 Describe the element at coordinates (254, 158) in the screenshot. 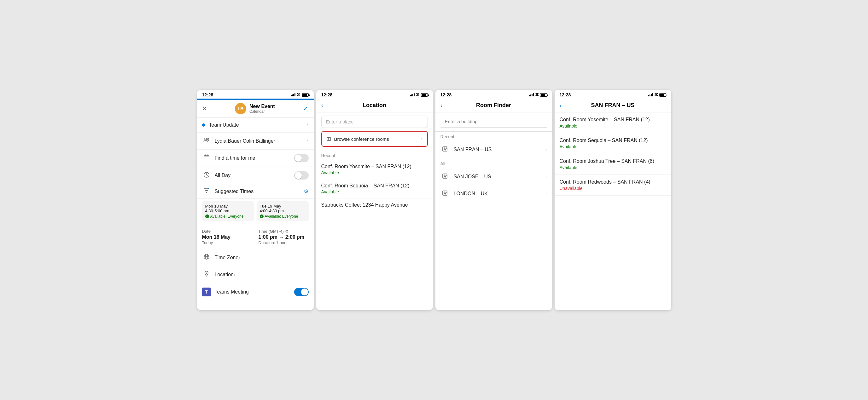

I see `find-time-content: Find a time for me` at that location.